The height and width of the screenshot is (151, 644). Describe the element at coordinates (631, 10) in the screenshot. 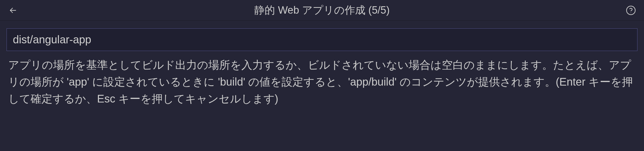

I see `help-icon` at that location.